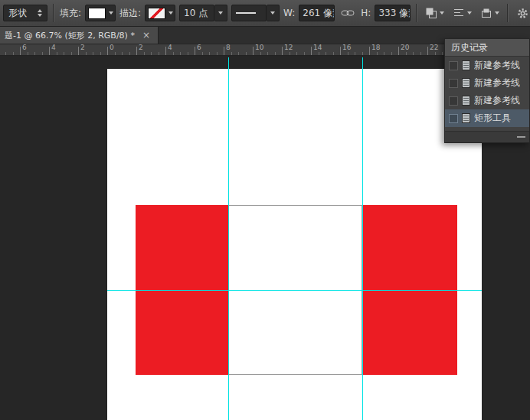 Image resolution: width=530 pixels, height=420 pixels. I want to click on stroke-width-field: 10 点, so click(197, 13).